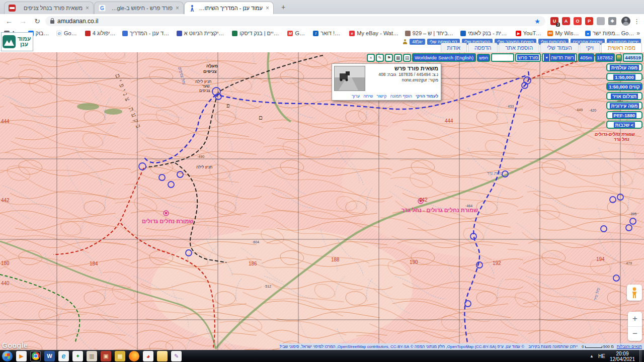 The height and width of the screenshot is (362, 644). Describe the element at coordinates (519, 47) in the screenshot. I see `site-tab: הוספת אתר` at that location.